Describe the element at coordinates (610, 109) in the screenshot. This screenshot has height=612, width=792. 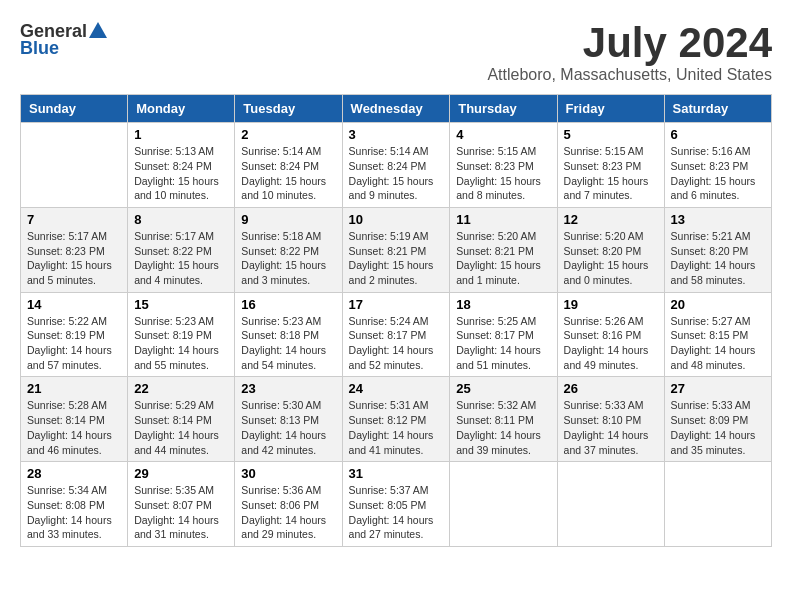
I see `column-header-friday: Friday` at that location.